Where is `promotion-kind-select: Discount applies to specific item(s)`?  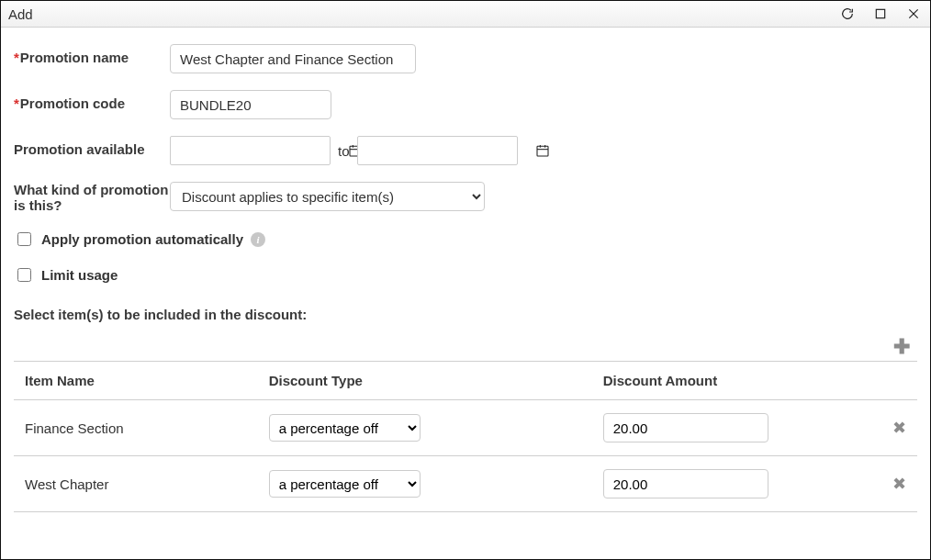 promotion-kind-select: Discount applies to specific item(s) is located at coordinates (327, 196).